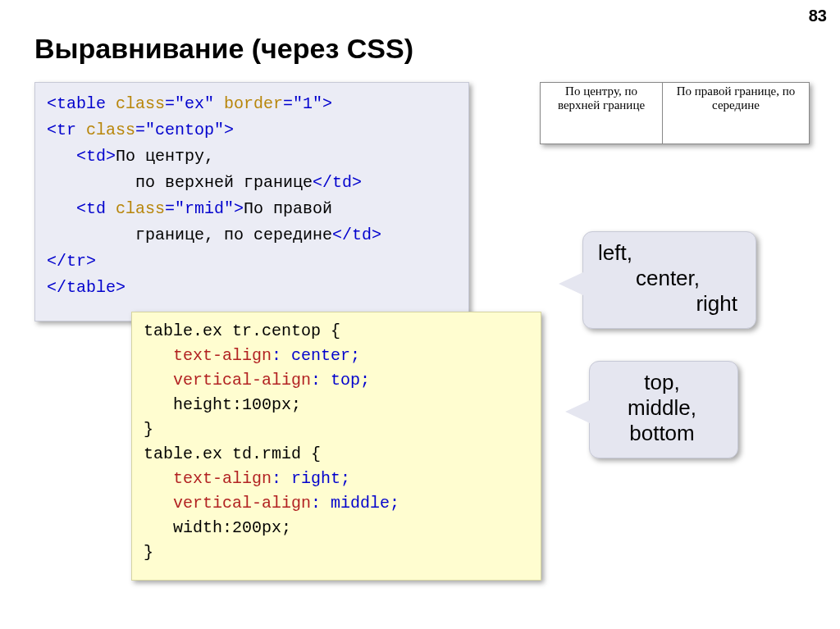 The image size is (840, 629). What do you see at coordinates (674, 113) in the screenshot?
I see `demo-table-wrap: По центру, по верхней границе По правой …` at bounding box center [674, 113].